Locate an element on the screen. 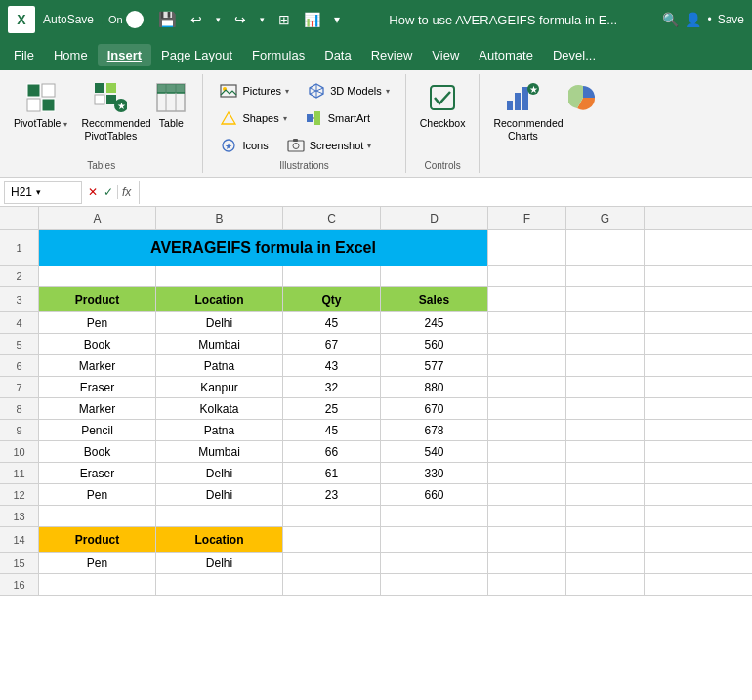 This screenshot has width=752, height=700. cell-16-a is located at coordinates (98, 584).